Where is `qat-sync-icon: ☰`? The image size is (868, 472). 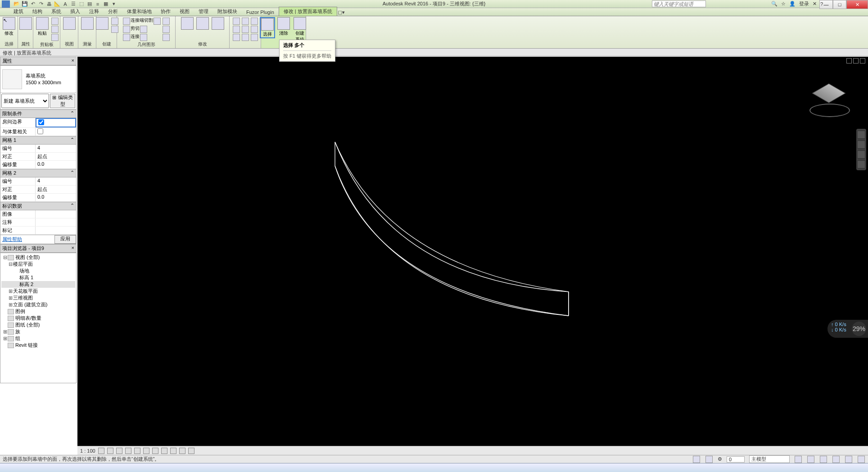 qat-sync-icon: ☰ is located at coordinates (73, 4).